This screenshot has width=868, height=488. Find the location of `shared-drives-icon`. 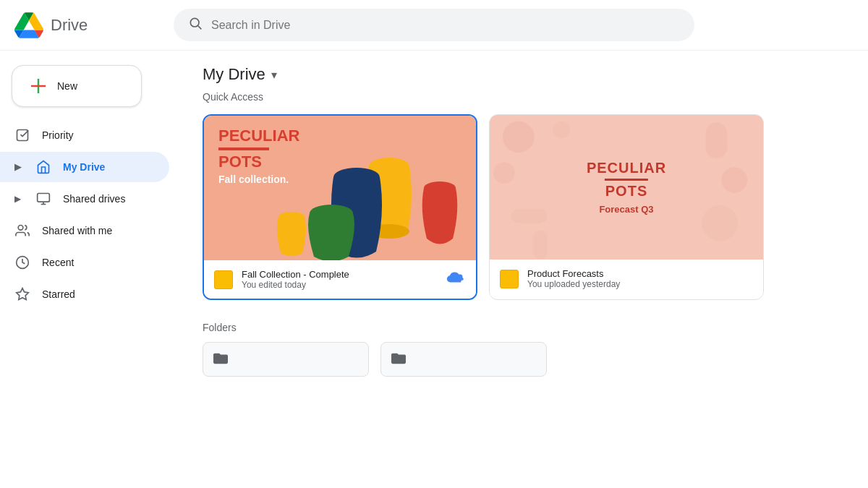

shared-drives-icon is located at coordinates (43, 199).